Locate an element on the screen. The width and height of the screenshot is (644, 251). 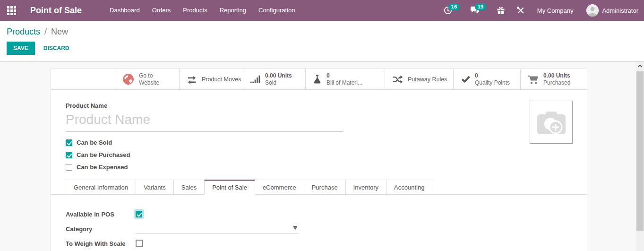
can-be-purchased-row: Can be Purchased is located at coordinates (326, 155).